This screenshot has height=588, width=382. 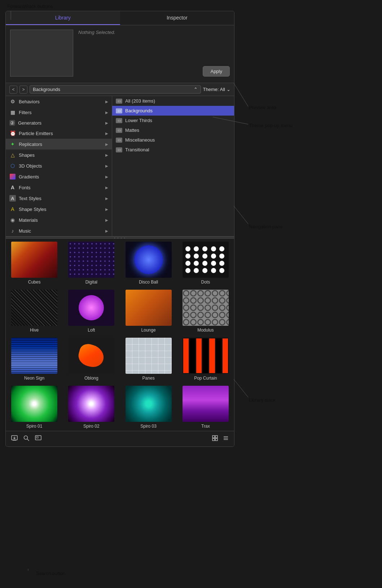 I want to click on nav-item-shape-styles: A Shape Styles ▶, so click(x=59, y=209).